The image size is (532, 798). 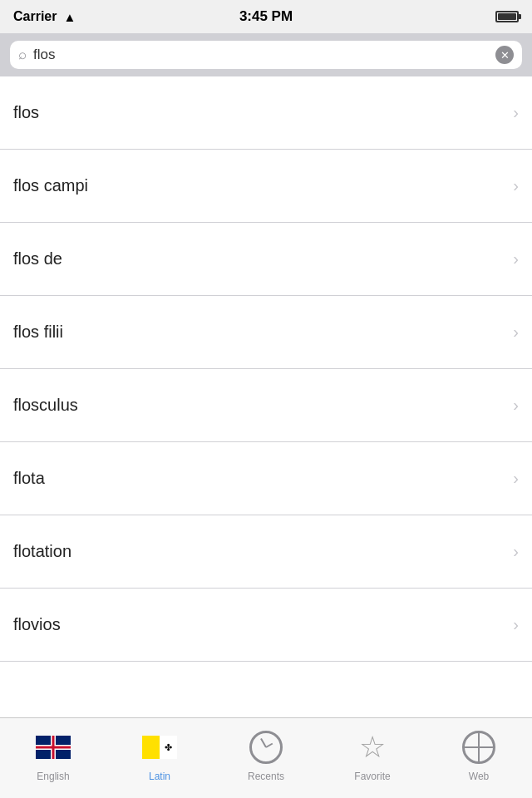 I want to click on carrier-label: Carrier, so click(x=35, y=17).